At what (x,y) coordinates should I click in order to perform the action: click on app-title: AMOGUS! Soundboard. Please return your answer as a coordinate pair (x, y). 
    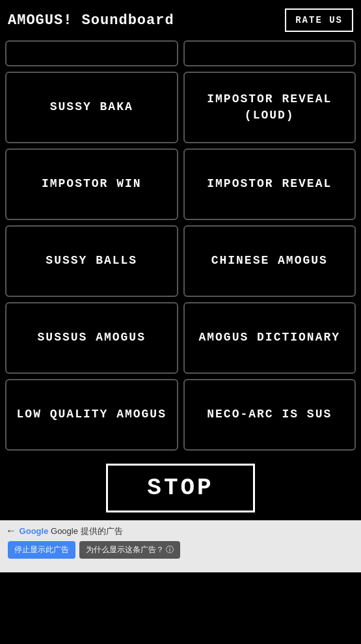
    Looking at the image, I should click on (91, 21).